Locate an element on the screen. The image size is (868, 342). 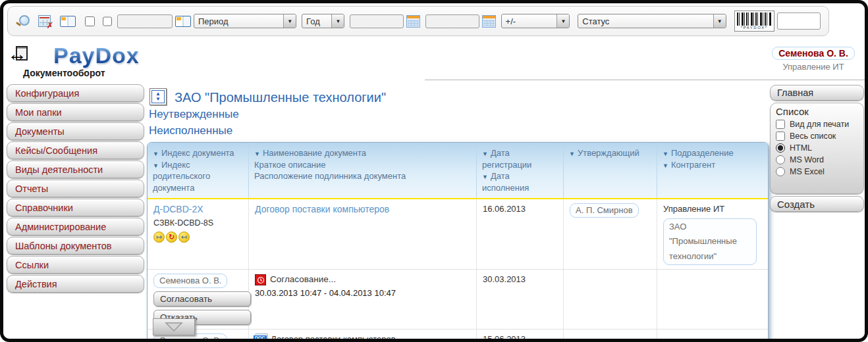
create-button: Создать is located at coordinates (817, 204).